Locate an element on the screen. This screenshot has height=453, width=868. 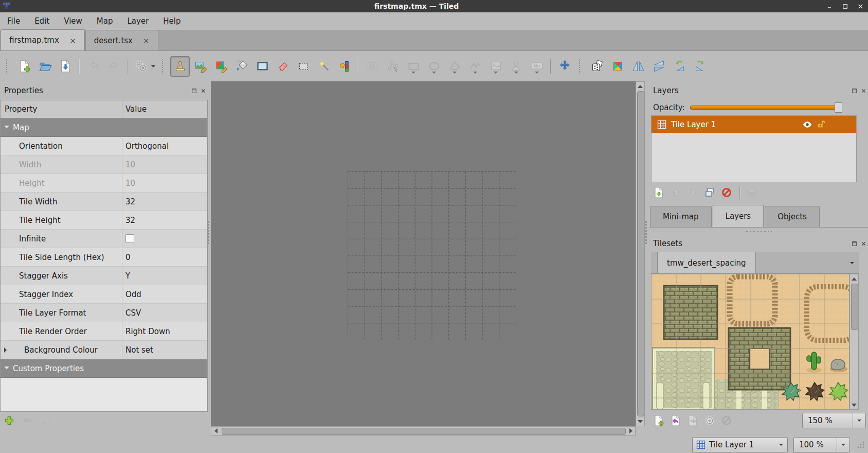
menu-file: File is located at coordinates (13, 21).